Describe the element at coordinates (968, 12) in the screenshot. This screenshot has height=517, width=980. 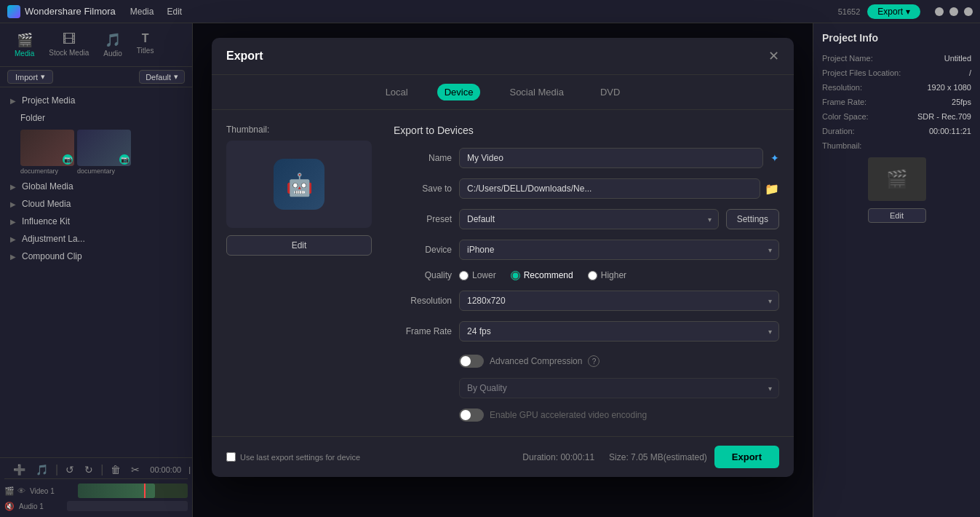
I see `close-button` at that location.